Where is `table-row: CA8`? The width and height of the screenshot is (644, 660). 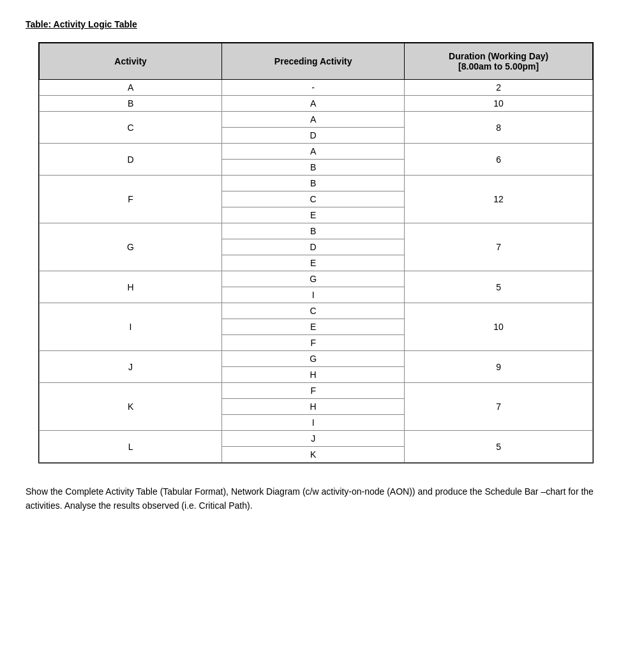
table-row: CA8 is located at coordinates (317, 120).